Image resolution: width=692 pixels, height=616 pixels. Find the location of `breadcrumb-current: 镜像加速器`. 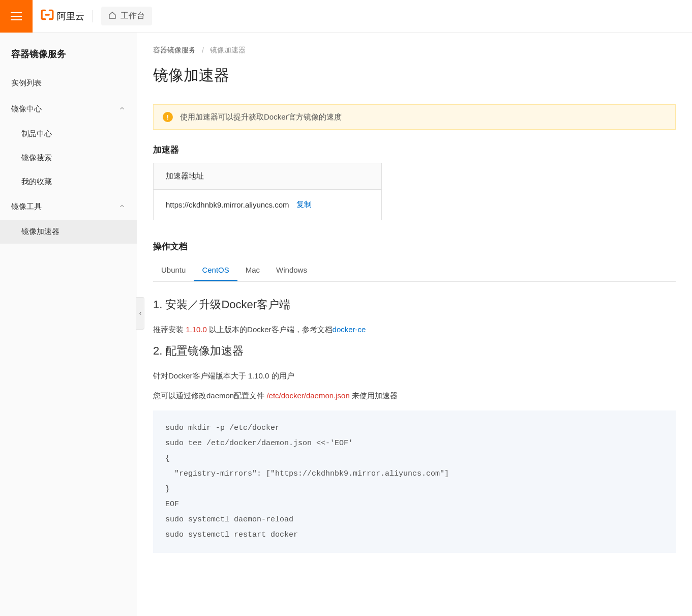

breadcrumb-current: 镜像加速器 is located at coordinates (228, 50).